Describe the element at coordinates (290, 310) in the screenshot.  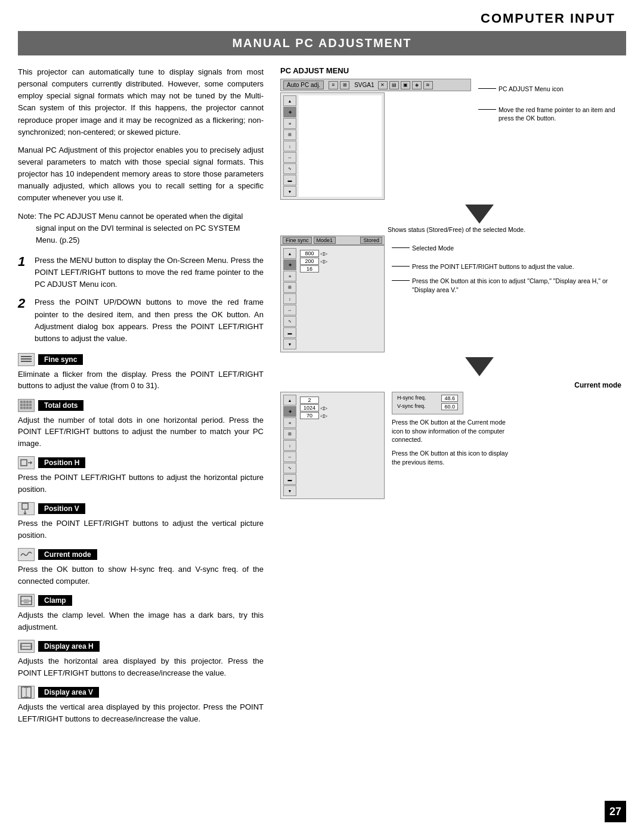
I see `sb2-icon-6: ↔` at that location.